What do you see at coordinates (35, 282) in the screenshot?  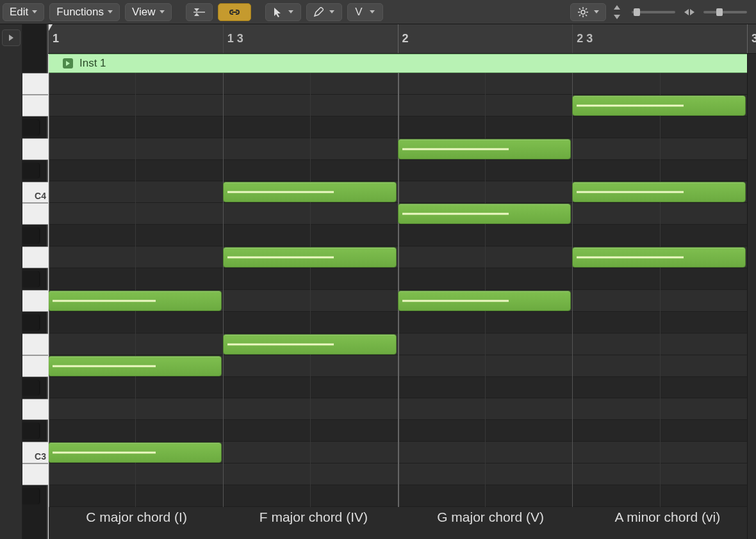 I see `piano-keyboard: C4C3` at bounding box center [35, 282].